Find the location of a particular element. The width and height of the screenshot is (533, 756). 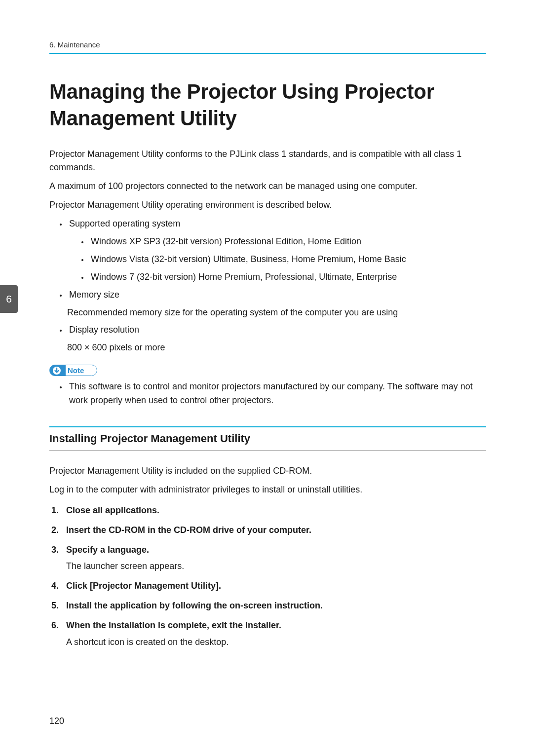

env-os-sublist: Windows XP SP3 (32-bit version) Professi… is located at coordinates (277, 260).